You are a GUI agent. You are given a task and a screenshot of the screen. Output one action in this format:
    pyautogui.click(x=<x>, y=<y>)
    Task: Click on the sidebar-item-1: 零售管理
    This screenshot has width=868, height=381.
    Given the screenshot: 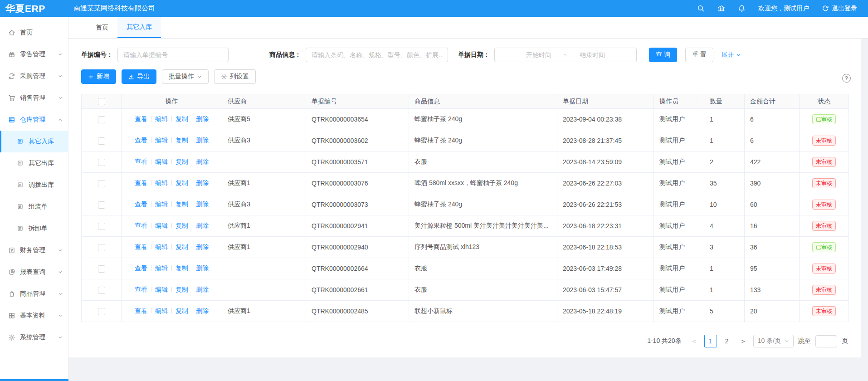 What is the action you would take?
    pyautogui.click(x=34, y=54)
    